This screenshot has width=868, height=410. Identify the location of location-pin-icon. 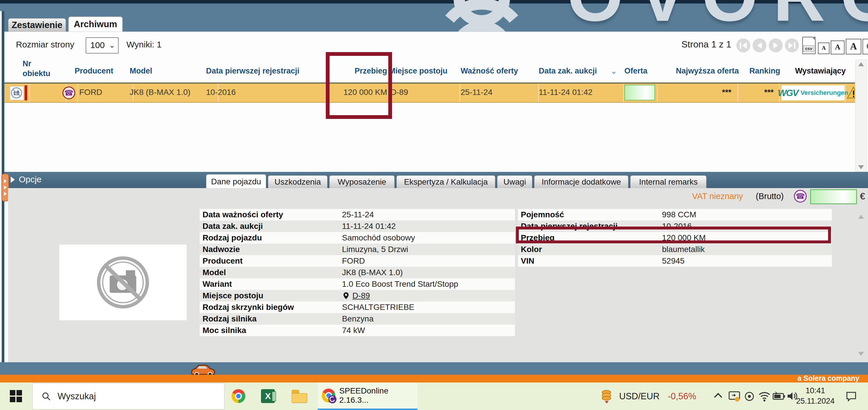
(346, 296).